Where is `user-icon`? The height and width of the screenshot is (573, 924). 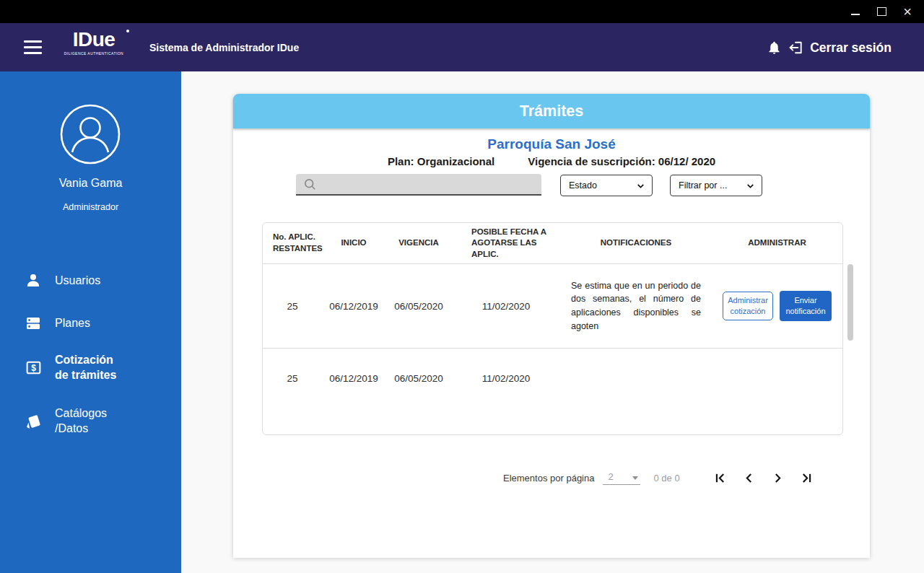
user-icon is located at coordinates (33, 281).